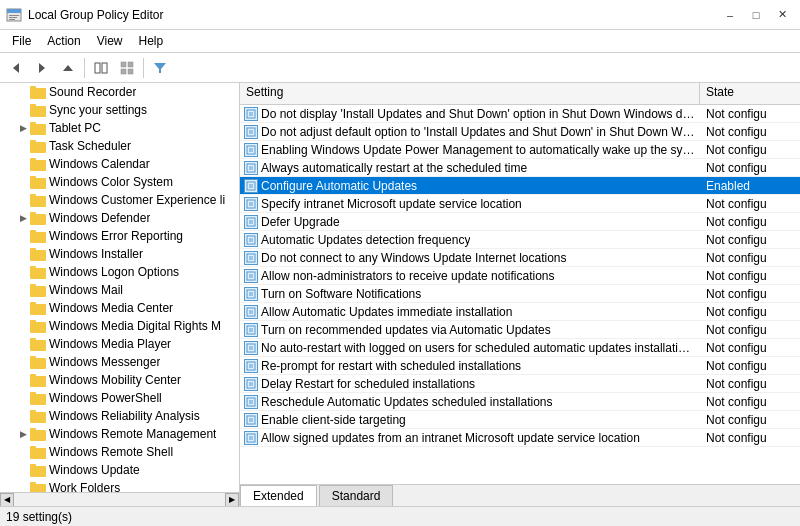 The image size is (800, 526). I want to click on tree-item: Windows Messenger, so click(120, 362).